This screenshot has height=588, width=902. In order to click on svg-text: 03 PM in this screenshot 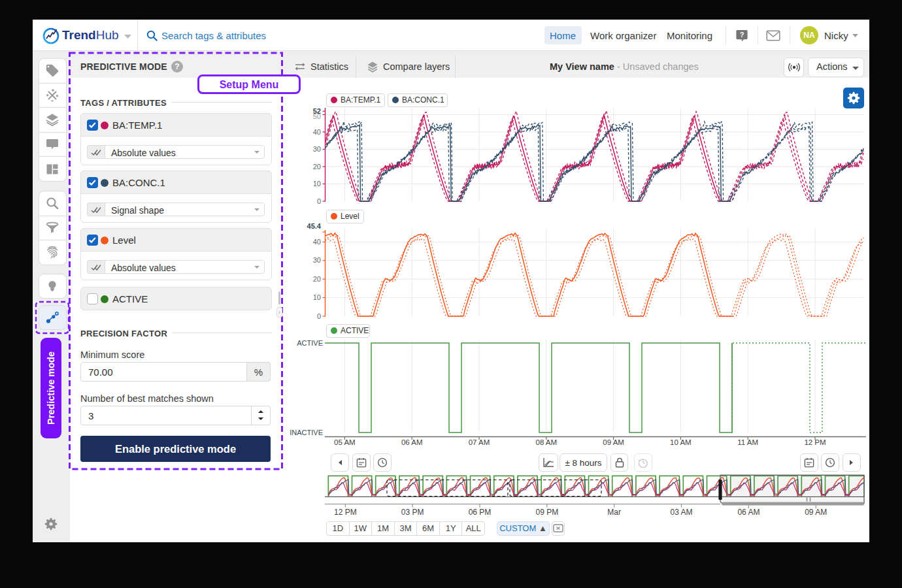, I will do `click(413, 512)`.